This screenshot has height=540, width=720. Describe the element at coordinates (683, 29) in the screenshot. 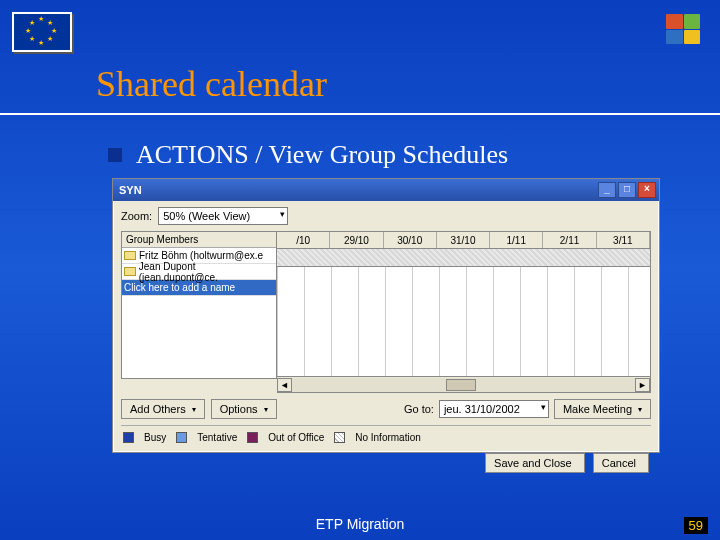

I see `windows-logo-icon` at that location.